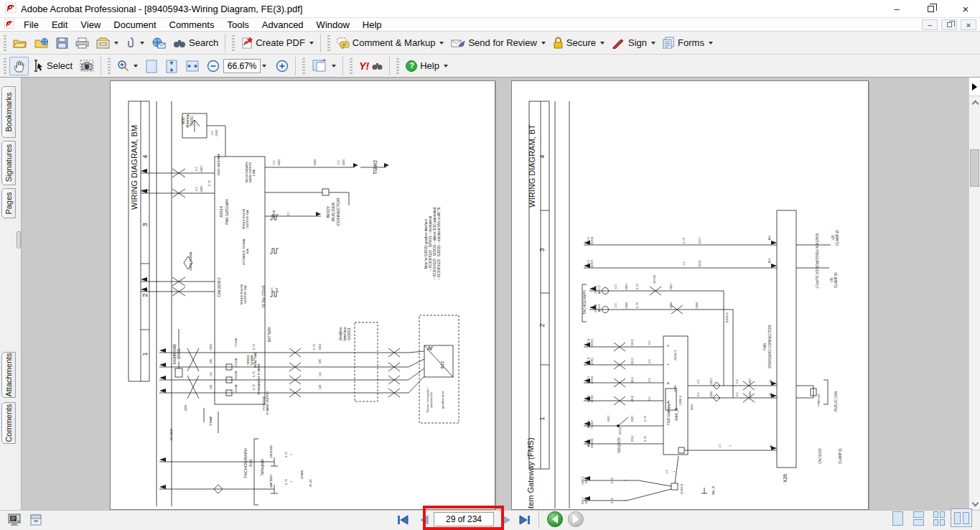 This screenshot has height=530, width=980. What do you see at coordinates (372, 24) in the screenshot?
I see `menu-help: Help` at bounding box center [372, 24].